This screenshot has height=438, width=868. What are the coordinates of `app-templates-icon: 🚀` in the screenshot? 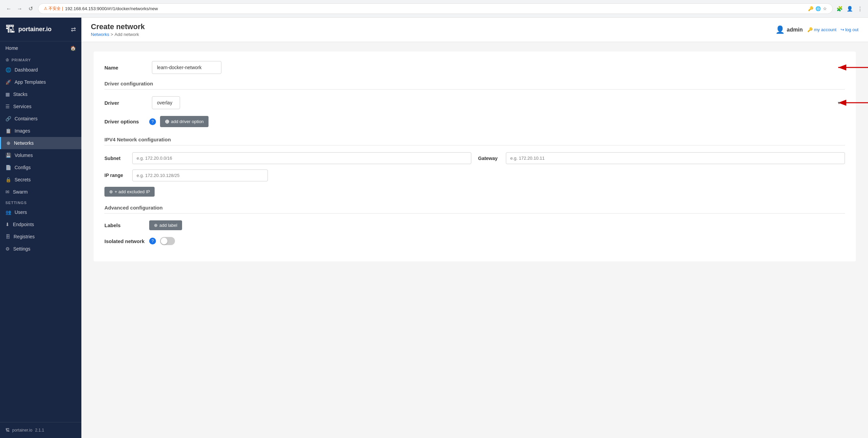 It's located at (8, 82).